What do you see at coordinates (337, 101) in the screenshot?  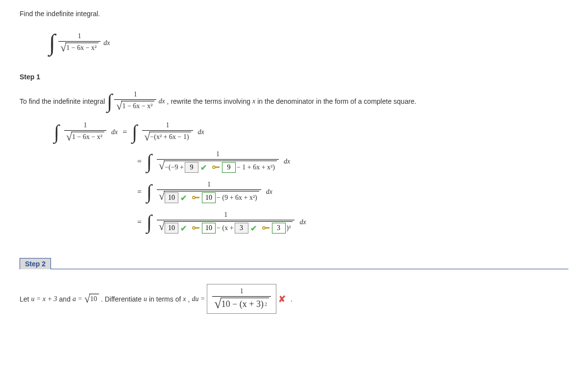 I see `text: in the denominator in the form of a comp…` at bounding box center [337, 101].